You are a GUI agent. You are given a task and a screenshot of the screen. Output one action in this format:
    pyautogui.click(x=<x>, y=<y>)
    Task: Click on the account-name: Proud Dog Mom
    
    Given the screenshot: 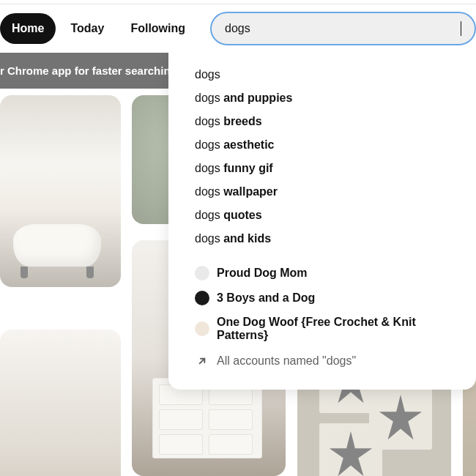 What is the action you would take?
    pyautogui.click(x=262, y=273)
    